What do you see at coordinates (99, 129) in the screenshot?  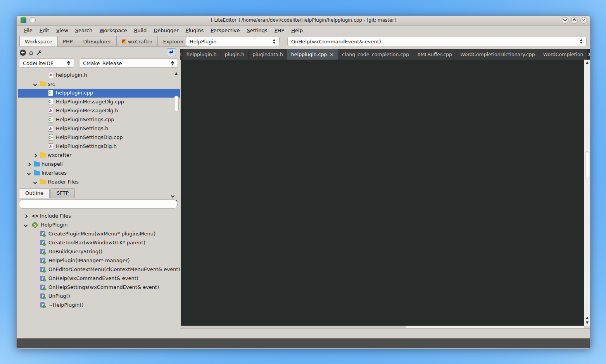 I see `tree-item-helppluginsettings-h: .hHelpPluginSettings.h` at bounding box center [99, 129].